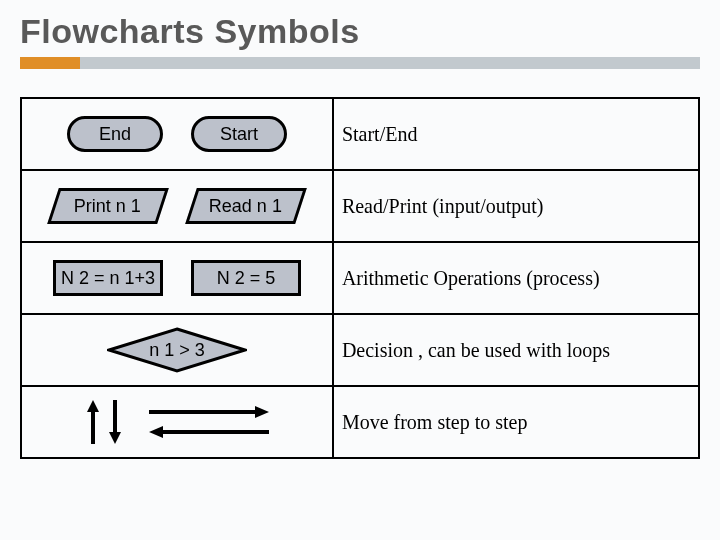 The image size is (720, 540). Describe the element at coordinates (93, 422) in the screenshot. I see `arrow-up-icon` at that location.